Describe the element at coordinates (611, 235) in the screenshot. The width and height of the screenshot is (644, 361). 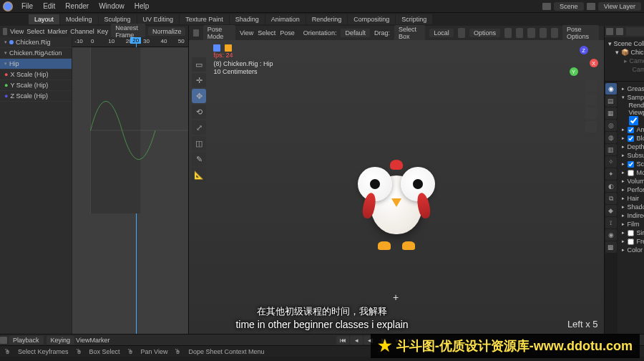
I see `tab-material-icon: ◉` at that location.